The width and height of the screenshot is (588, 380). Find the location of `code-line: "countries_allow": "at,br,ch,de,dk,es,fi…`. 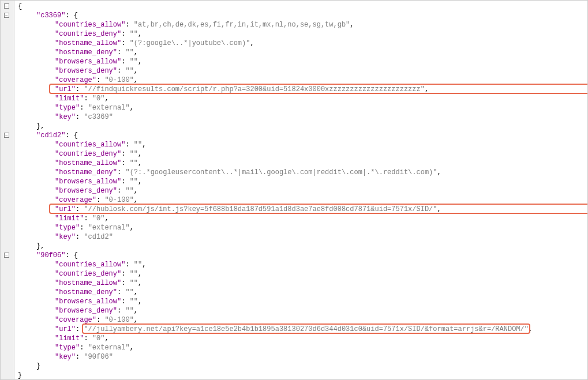

code-line: "countries_allow": "at,br,ch,de,dk,es,fi… is located at coordinates (302, 25).